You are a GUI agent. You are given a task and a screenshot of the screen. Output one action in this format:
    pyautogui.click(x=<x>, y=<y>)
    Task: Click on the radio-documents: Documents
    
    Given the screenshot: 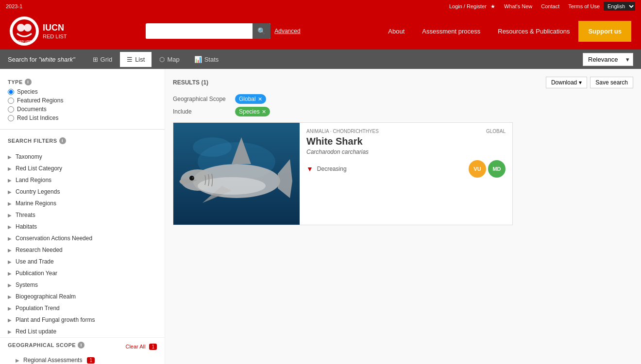 What is the action you would take?
    pyautogui.click(x=83, y=109)
    